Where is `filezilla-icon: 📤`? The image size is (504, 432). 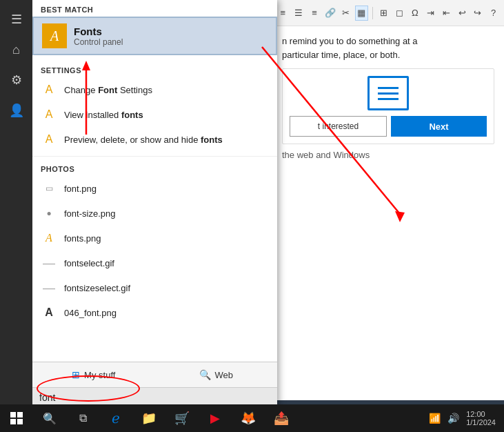 filezilla-icon: 📤 is located at coordinates (281, 418).